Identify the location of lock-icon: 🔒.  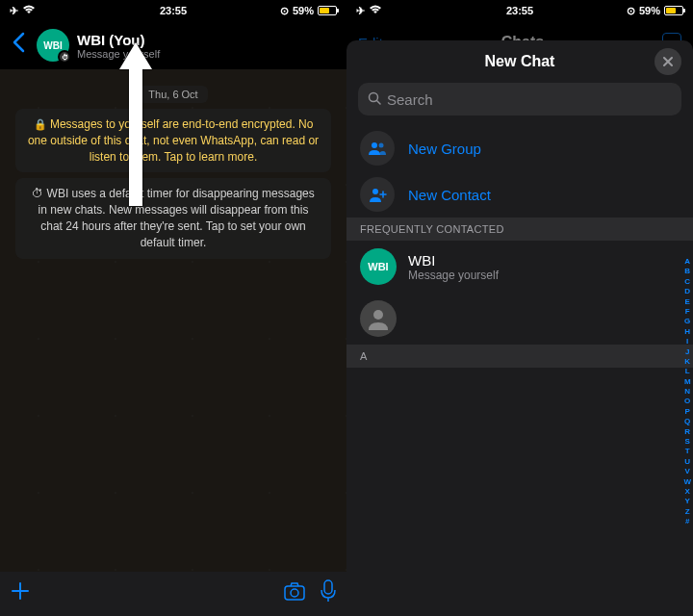
(40, 124).